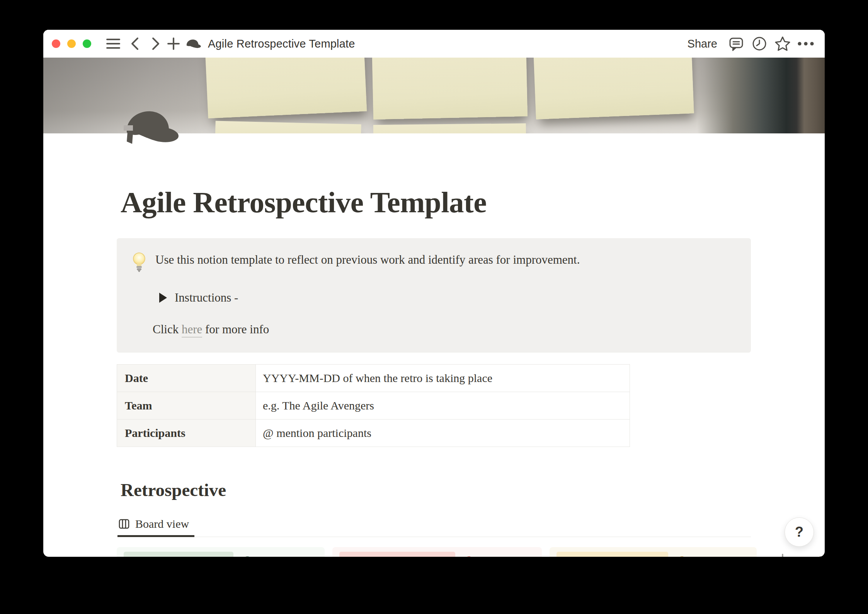 Image resolution: width=868 pixels, height=614 pixels. What do you see at coordinates (373, 433) in the screenshot?
I see `table-row: Participants @ mention participants` at bounding box center [373, 433].